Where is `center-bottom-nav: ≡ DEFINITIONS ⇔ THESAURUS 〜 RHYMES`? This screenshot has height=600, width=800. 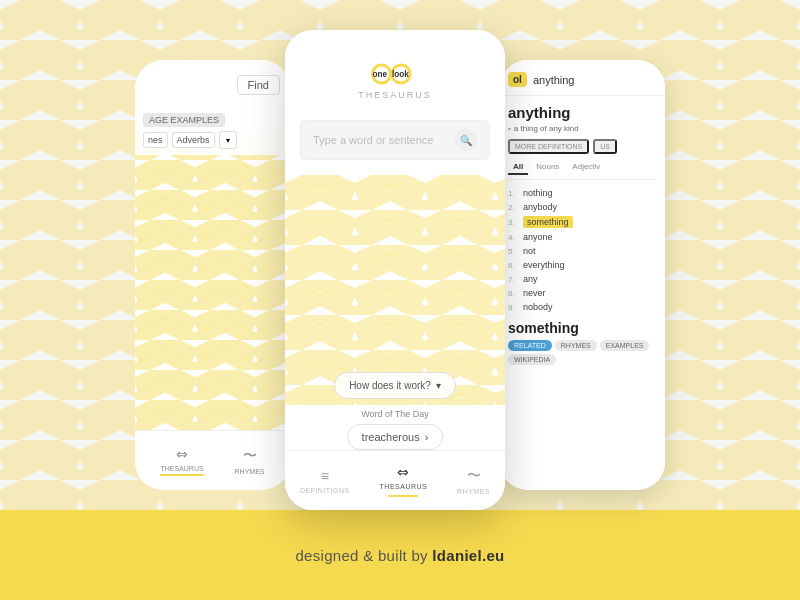 center-bottom-nav: ≡ DEFINITIONS ⇔ THESAURUS 〜 RHYMES is located at coordinates (395, 480).